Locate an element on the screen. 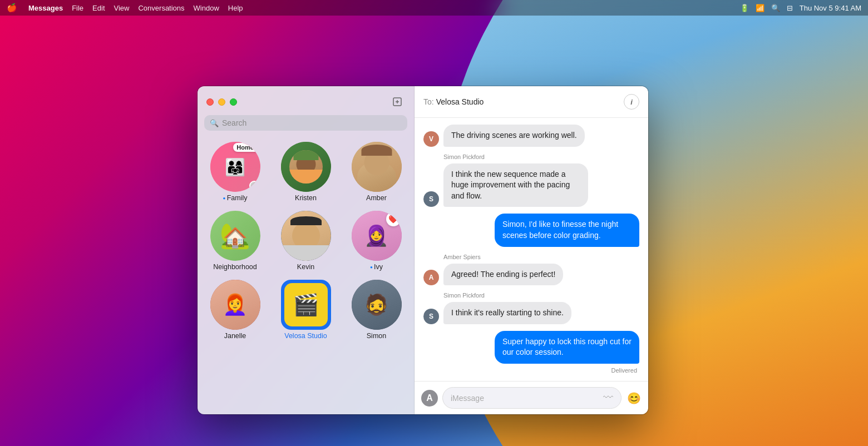  message-bubble-6: Super happy to lock this rough cut for o… is located at coordinates (567, 347).